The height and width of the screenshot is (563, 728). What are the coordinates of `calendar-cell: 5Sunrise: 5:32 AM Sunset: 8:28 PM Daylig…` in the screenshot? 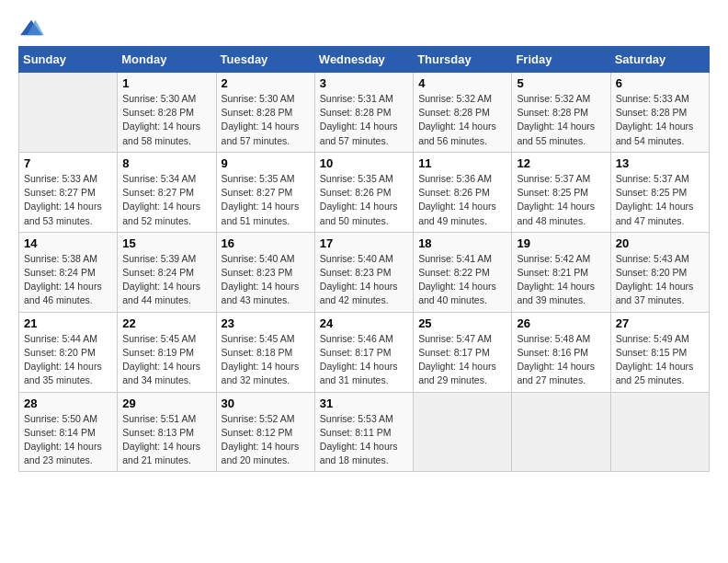 It's located at (561, 112).